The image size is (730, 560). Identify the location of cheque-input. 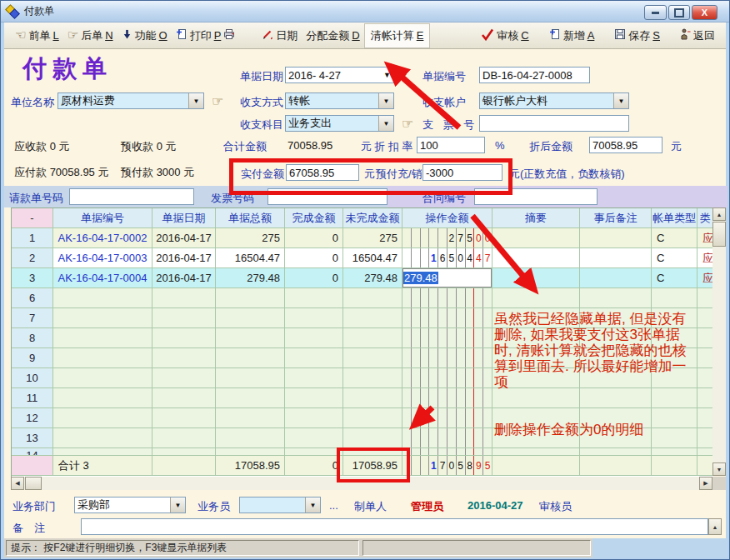
(554, 123).